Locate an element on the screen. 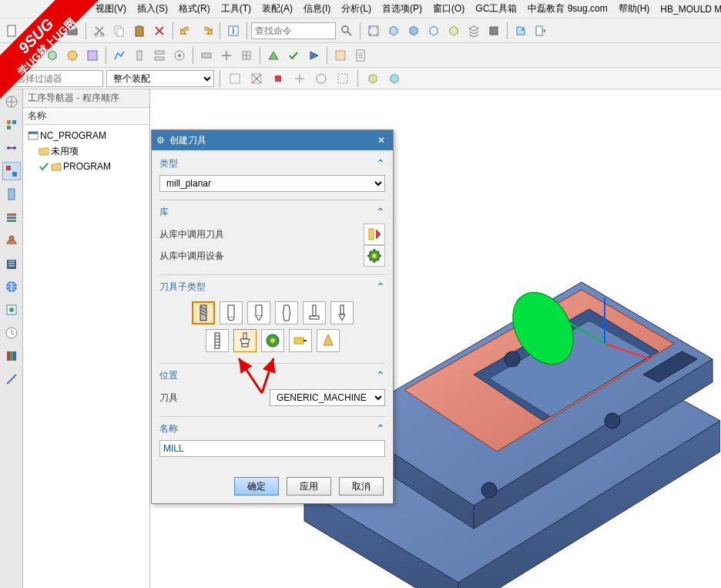 The image size is (721, 588). info-icon: i is located at coordinates (233, 31).